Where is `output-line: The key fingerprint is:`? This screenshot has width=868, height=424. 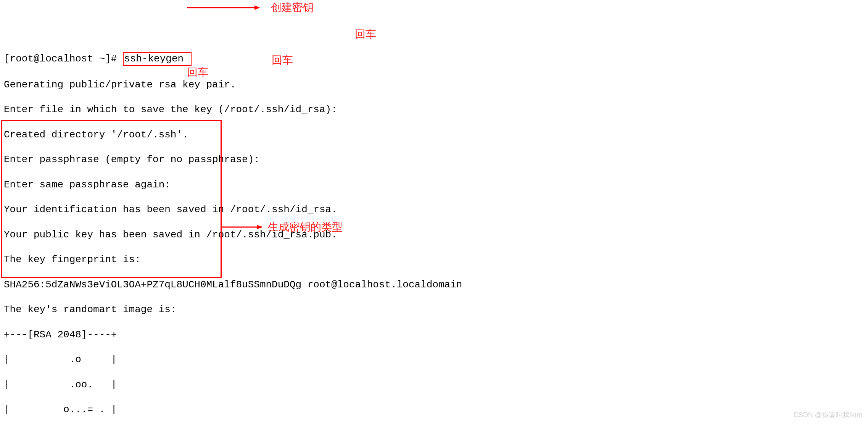 output-line: The key fingerprint is: is located at coordinates (434, 260).